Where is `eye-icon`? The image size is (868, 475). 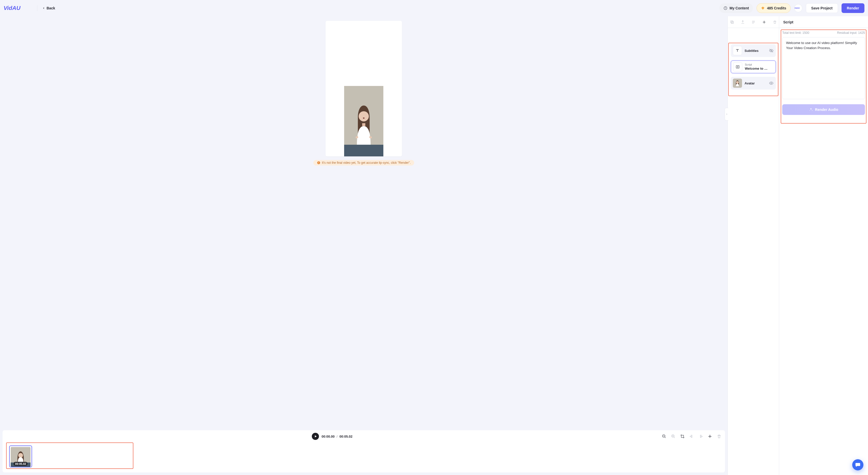
eye-icon is located at coordinates (771, 83).